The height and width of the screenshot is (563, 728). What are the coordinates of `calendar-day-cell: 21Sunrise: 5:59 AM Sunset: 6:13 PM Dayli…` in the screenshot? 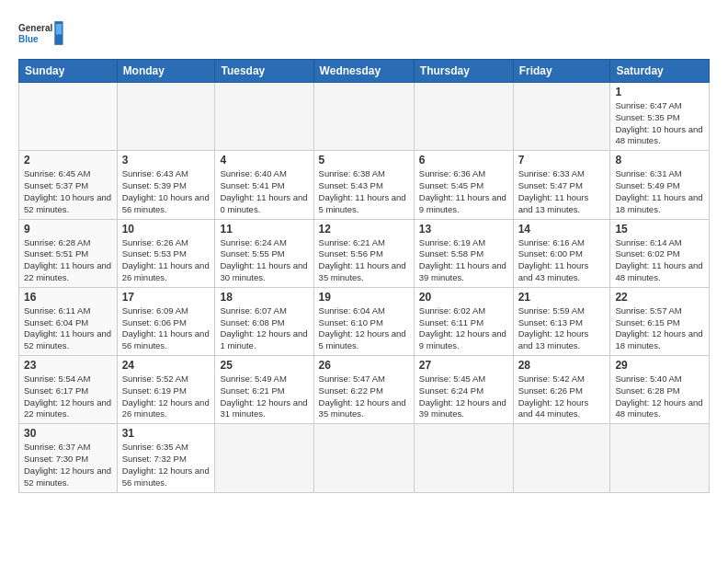 It's located at (562, 321).